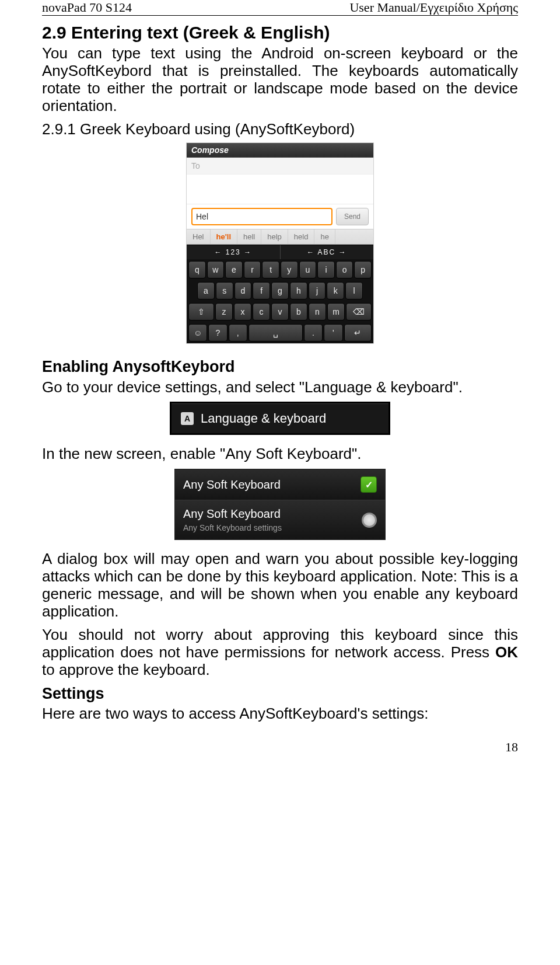 The height and width of the screenshot is (965, 560). What do you see at coordinates (317, 291) in the screenshot?
I see `key-j: j` at bounding box center [317, 291].